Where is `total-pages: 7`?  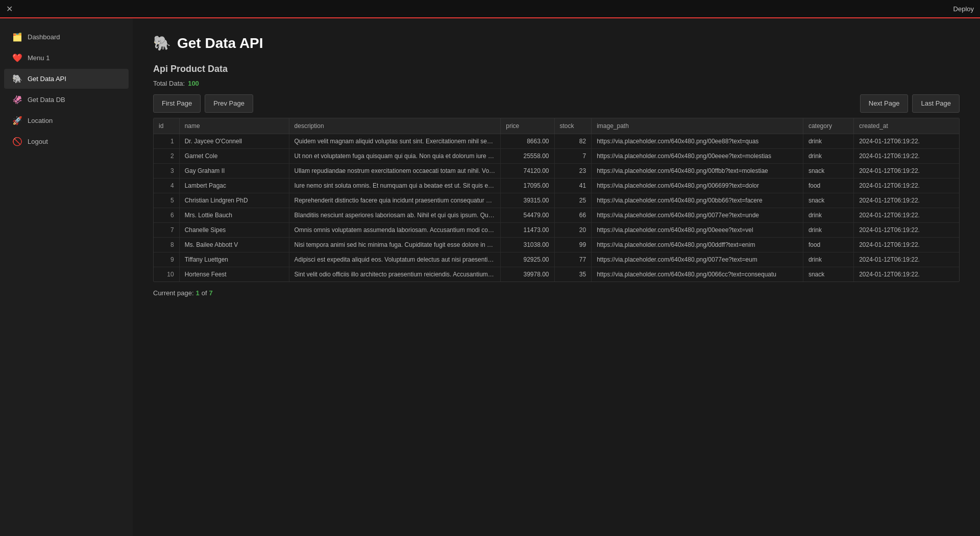
total-pages: 7 is located at coordinates (211, 293).